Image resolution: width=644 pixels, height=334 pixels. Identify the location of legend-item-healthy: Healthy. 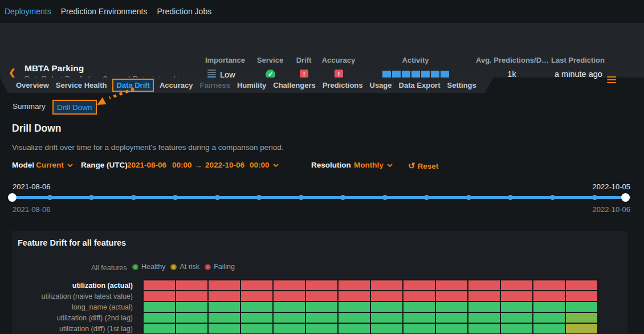
(149, 267).